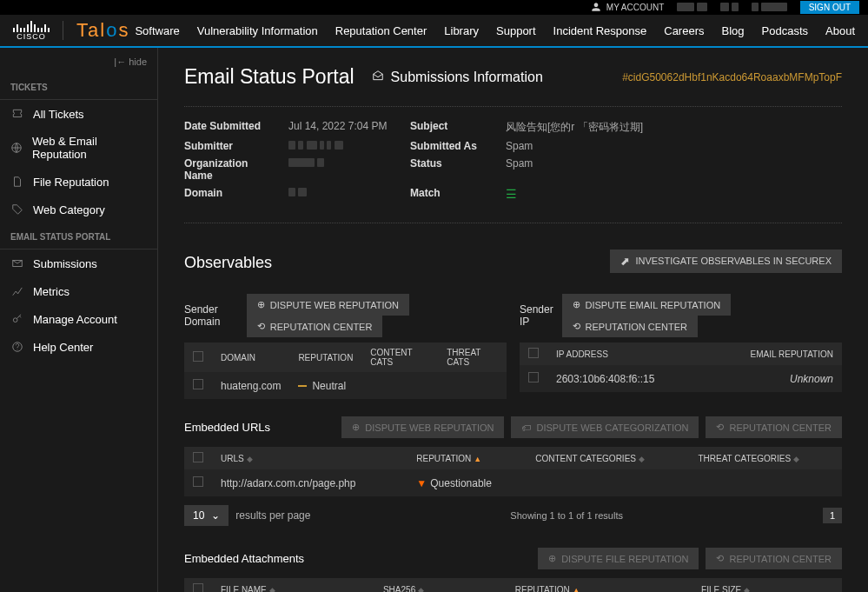  I want to click on col-header: CONTENT CATS, so click(400, 357).